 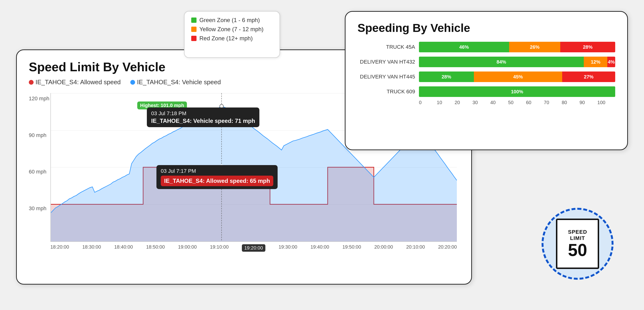 I want to click on x-label-12: 20:20:00, so click(x=448, y=248).